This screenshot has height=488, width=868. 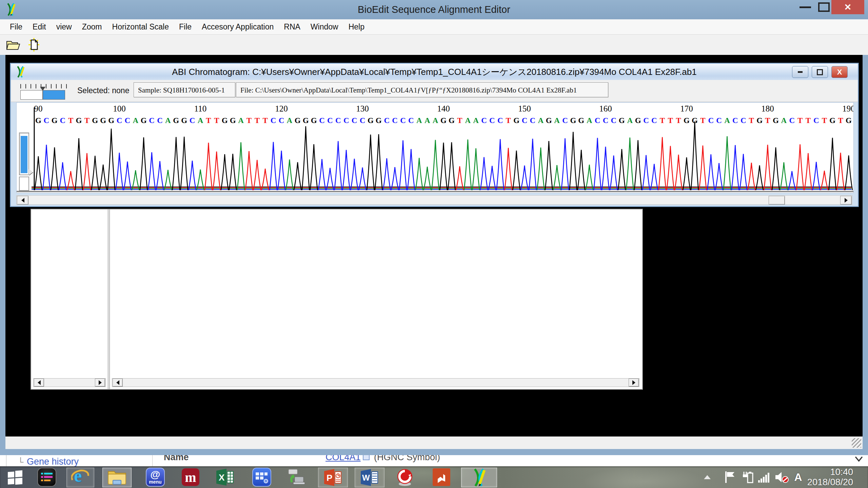 What do you see at coordinates (238, 27) in the screenshot?
I see `menu-accesory-application: Accesory Application` at bounding box center [238, 27].